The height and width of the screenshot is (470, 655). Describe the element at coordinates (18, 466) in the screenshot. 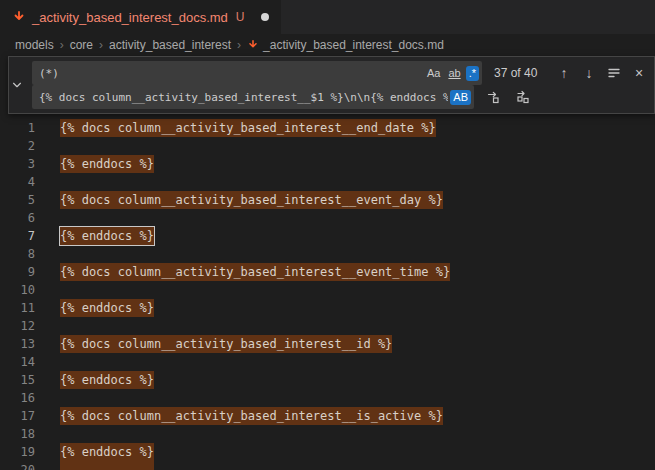

I see `line-number: 20` at that location.